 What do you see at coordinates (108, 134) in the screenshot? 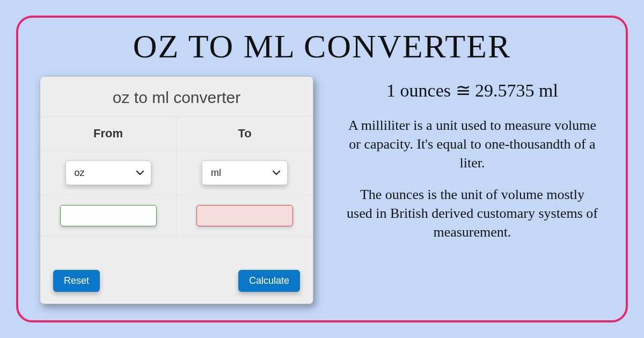
I see `from-label: From` at bounding box center [108, 134].